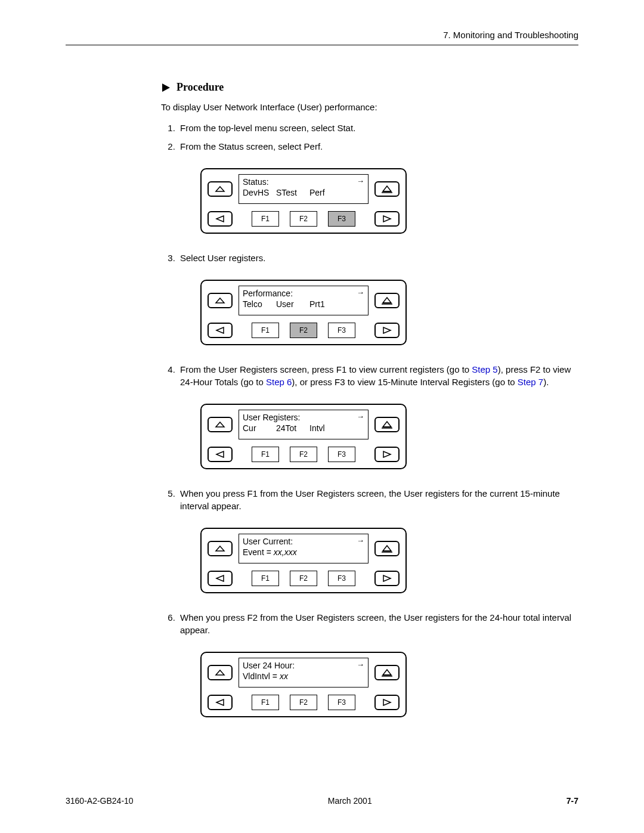  Describe the element at coordinates (572, 801) in the screenshot. I see `footer-page-number: 7-7` at that location.